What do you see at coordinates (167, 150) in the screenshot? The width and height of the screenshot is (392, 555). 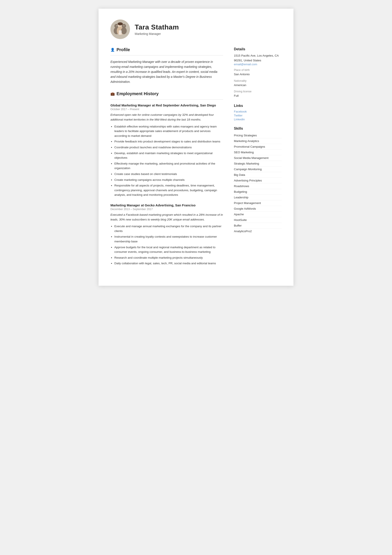 I see `job-1: Global Marketing Manager at Red Septembe…` at bounding box center [167, 150].